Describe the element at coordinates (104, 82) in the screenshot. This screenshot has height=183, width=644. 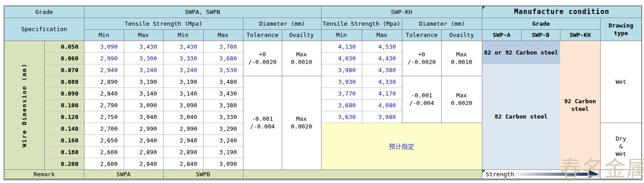
I see `swpa-min-cell: 2,890` at that location.